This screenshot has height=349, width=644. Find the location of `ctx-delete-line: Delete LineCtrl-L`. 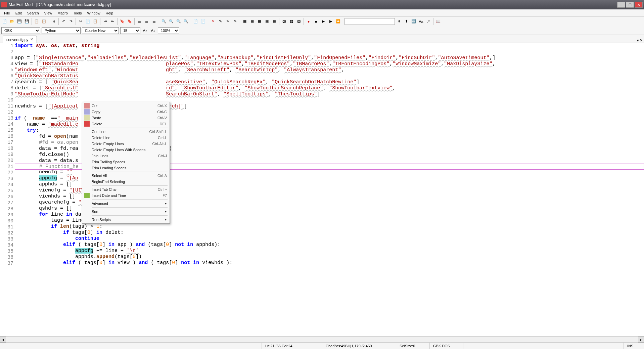

ctx-delete-line: Delete LineCtrl-L is located at coordinates (126, 138).